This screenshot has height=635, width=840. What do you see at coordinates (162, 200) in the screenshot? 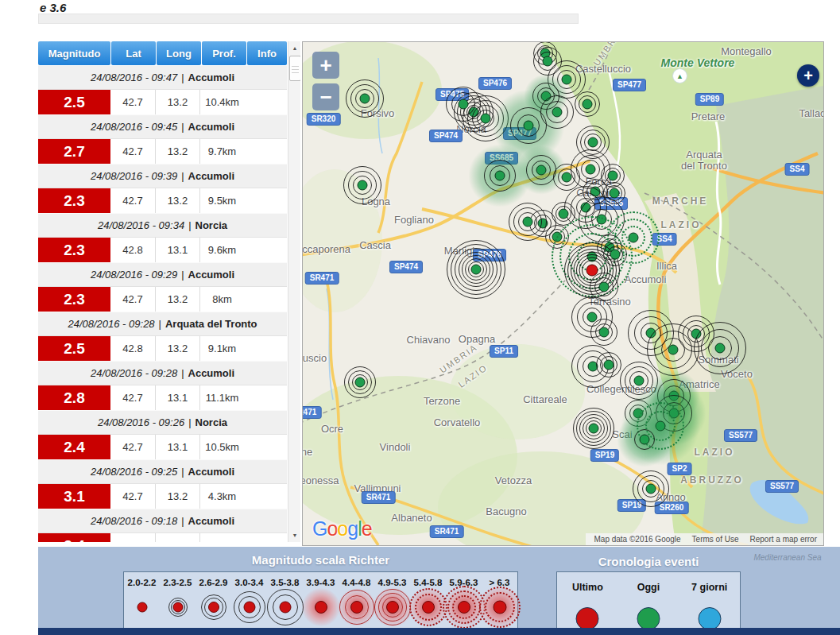
I see `event-data-row: 2.342.713.29.5km` at bounding box center [162, 200].